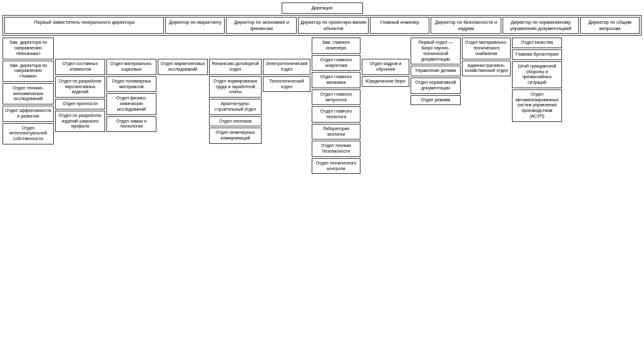  What do you see at coordinates (131, 104) in the screenshot?
I see `col3-item-2: Отдел физико-химических исследований` at bounding box center [131, 104].